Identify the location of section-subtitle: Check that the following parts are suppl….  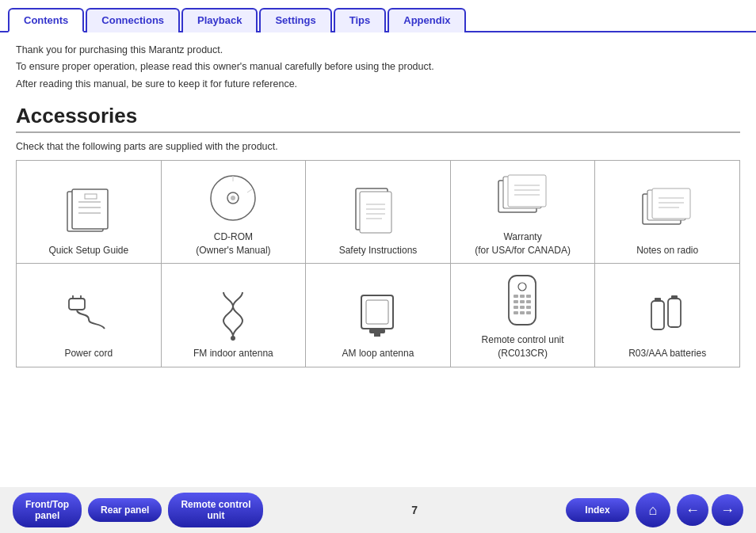
(378, 147).